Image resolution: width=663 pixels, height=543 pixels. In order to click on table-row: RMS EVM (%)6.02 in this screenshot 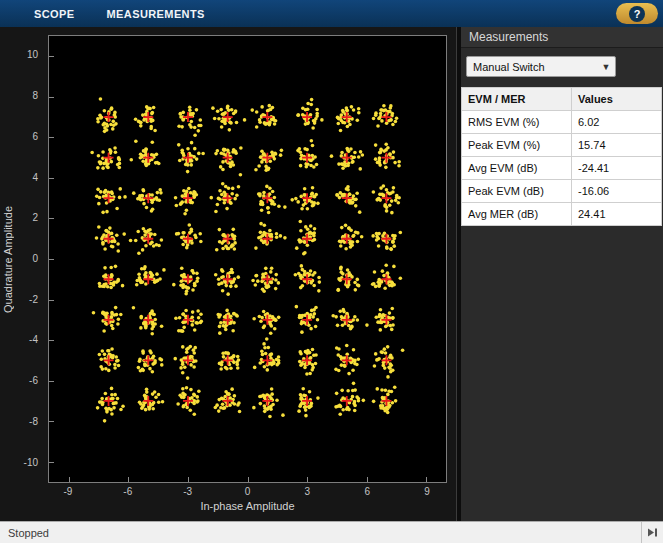, I will do `click(562, 122)`.